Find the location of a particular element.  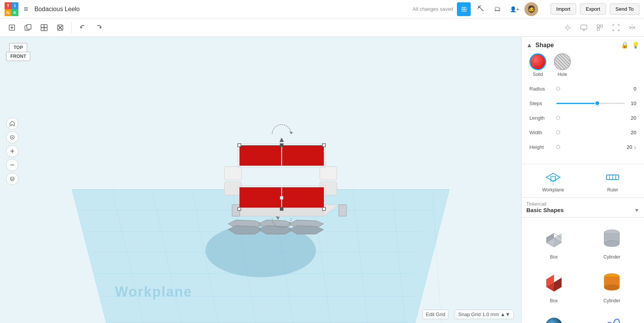

steps-slider-thumb is located at coordinates (597, 103).